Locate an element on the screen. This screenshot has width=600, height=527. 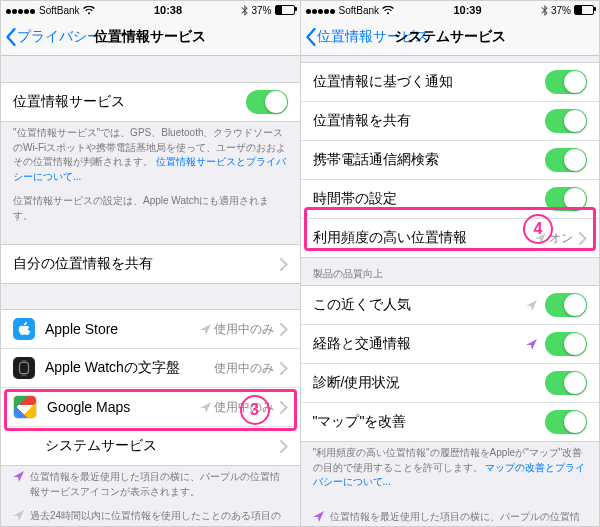
nav-bar: 位置情報サービス システムサービス is located at coordinates (450, 38).